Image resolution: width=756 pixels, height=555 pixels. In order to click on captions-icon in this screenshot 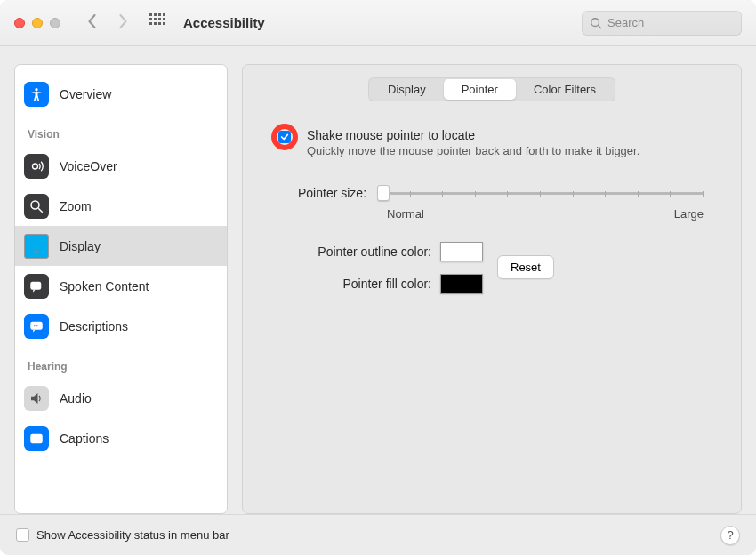, I will do `click(36, 438)`.